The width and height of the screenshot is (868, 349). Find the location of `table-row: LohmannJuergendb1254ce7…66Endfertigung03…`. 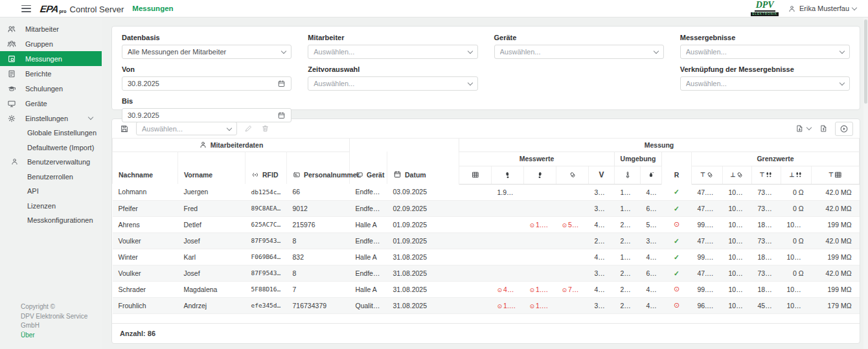

table-row: LohmannJuergendb1254ce7…66Endfertigung03… is located at coordinates (486, 192).